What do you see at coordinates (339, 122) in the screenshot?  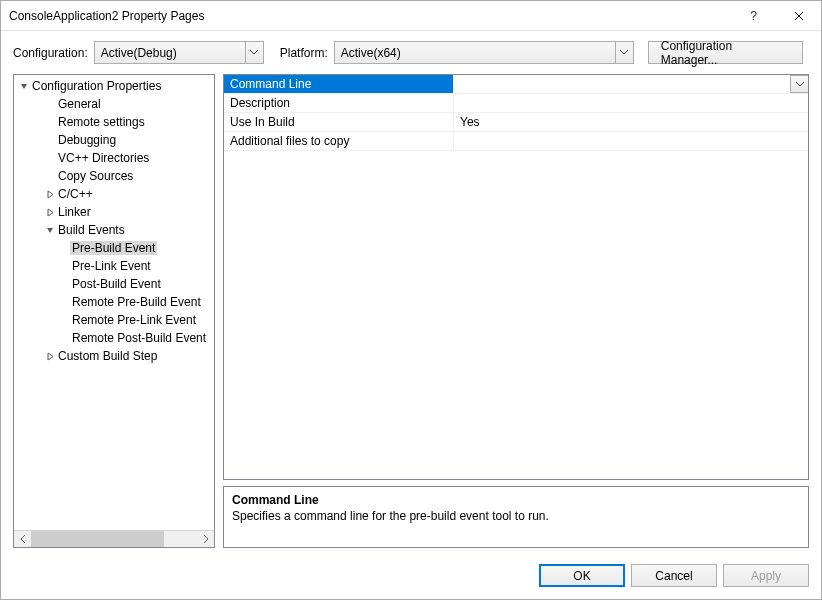 I see `property-name: Use In Build` at bounding box center [339, 122].